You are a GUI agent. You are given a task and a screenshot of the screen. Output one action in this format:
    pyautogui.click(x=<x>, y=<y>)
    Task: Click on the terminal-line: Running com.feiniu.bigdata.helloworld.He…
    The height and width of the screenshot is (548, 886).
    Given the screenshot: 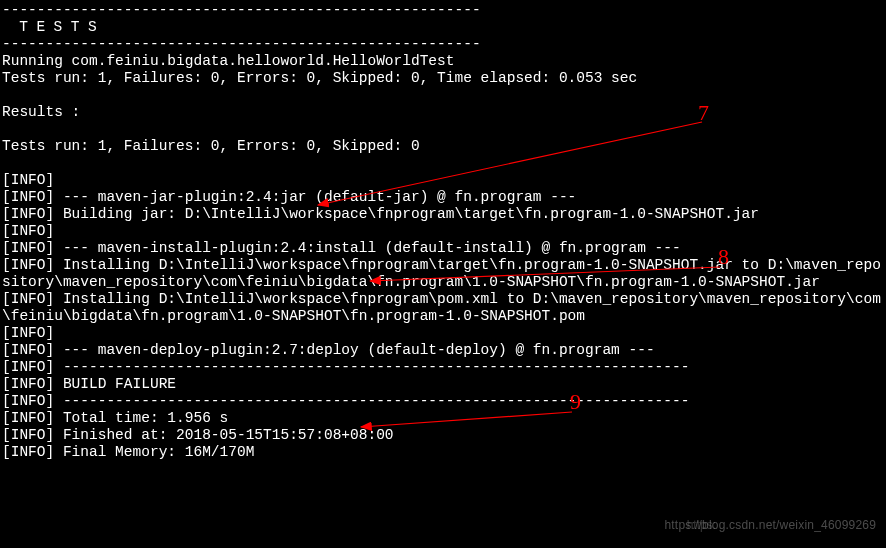 What is the action you would take?
    pyautogui.click(x=443, y=62)
    